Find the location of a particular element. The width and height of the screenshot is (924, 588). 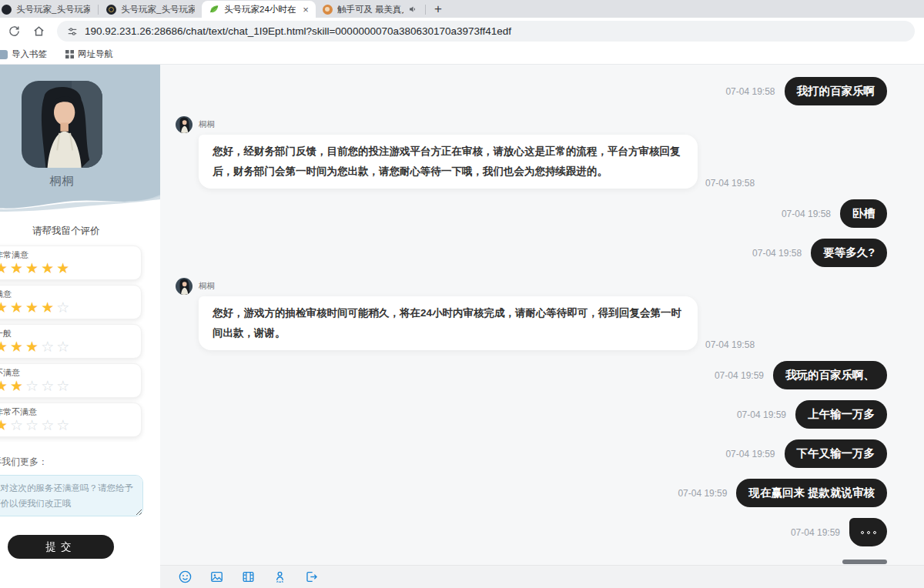

tab-separator is located at coordinates (425, 9).